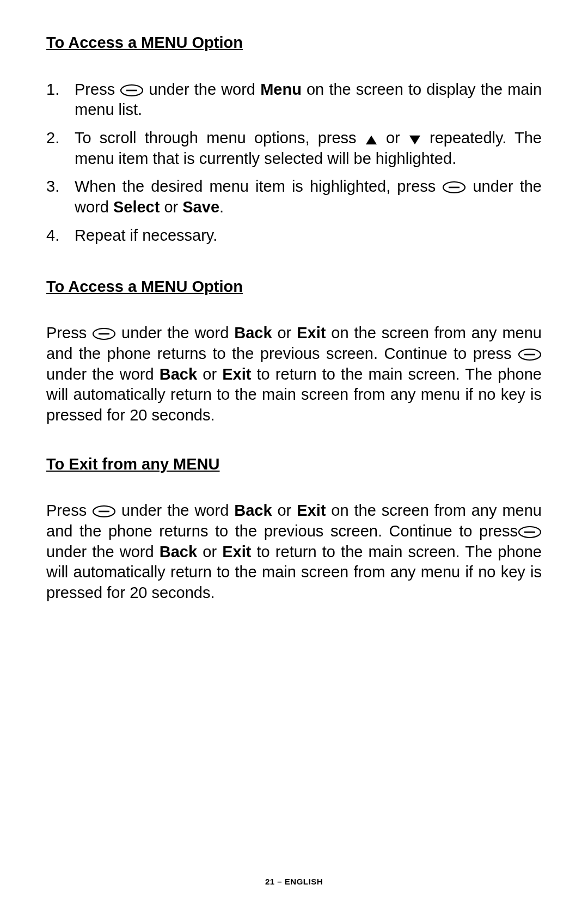 Image resolution: width=588 pixels, height=909 pixels. Describe the element at coordinates (415, 140) in the screenshot. I see `down-arrow-icon` at that location.